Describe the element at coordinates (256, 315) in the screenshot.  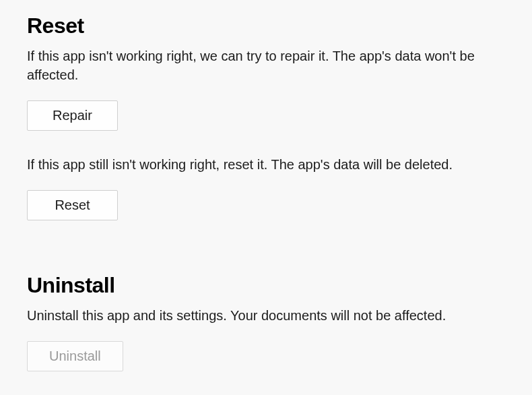
I see `uninstall-description: Uninstall this app and its settings. You…` at that location.